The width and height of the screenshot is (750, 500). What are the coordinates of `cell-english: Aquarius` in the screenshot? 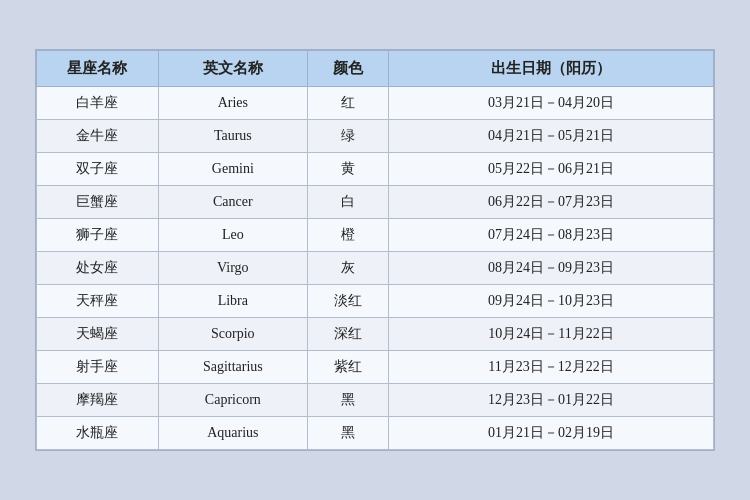 It's located at (232, 434).